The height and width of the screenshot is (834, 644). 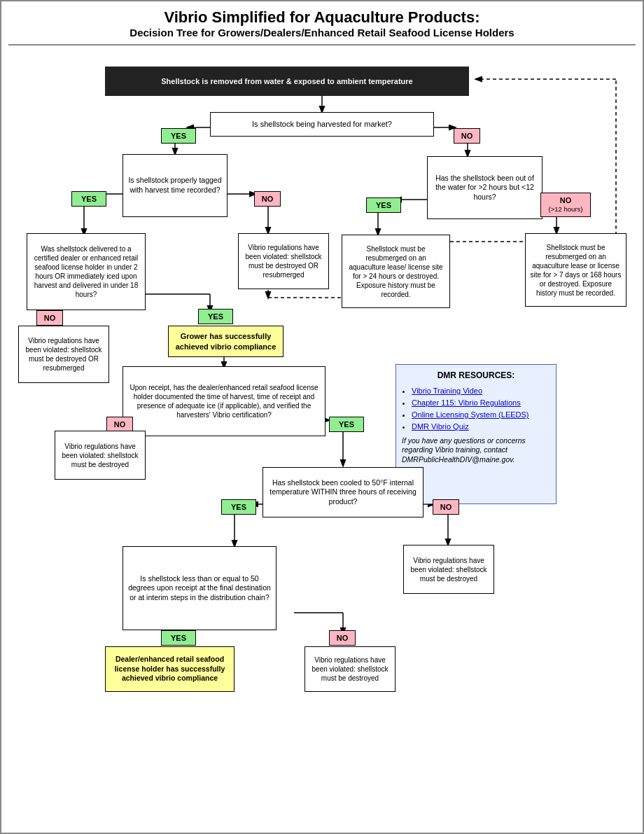 What do you see at coordinates (447, 391) in the screenshot?
I see `resource-link-1: Vibrio Training Video` at bounding box center [447, 391].